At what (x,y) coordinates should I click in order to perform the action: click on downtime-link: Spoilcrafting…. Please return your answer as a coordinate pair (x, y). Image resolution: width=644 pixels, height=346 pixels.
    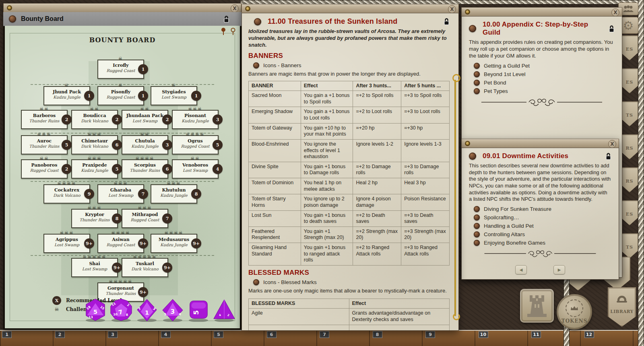
    Looking at the image, I should click on (543, 217).